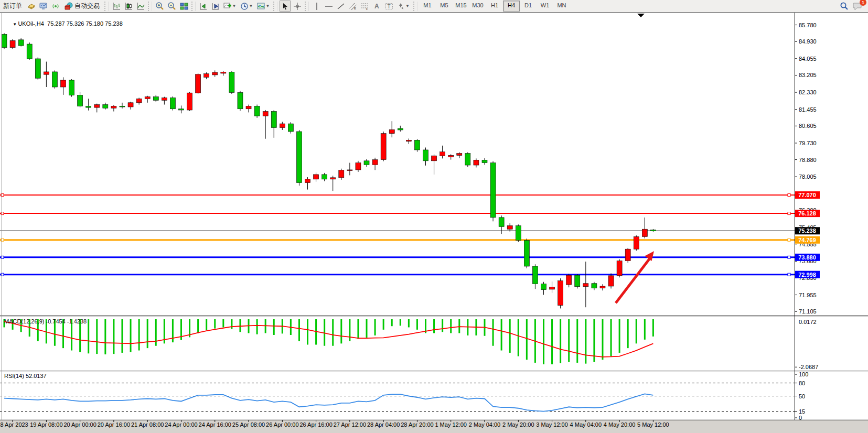 The image size is (868, 433). I want to click on timeframe-button-M30: M30, so click(478, 6).